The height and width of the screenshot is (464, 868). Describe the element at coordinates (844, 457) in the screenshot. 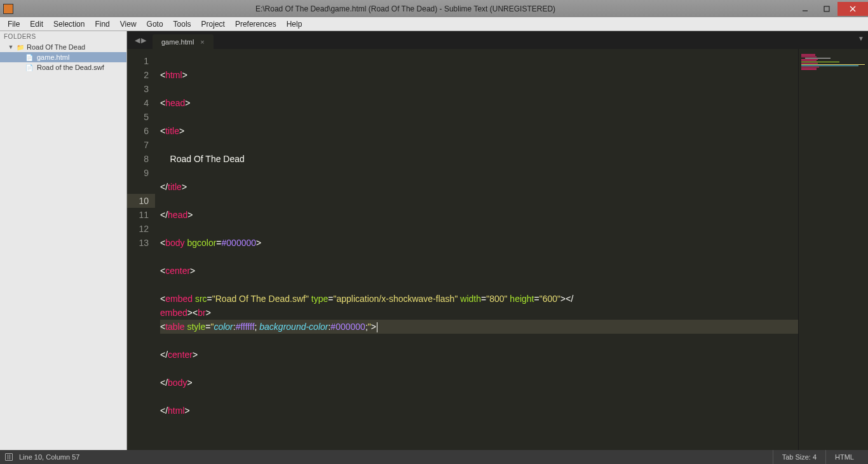

I see `status-syntax: HTML` at that location.